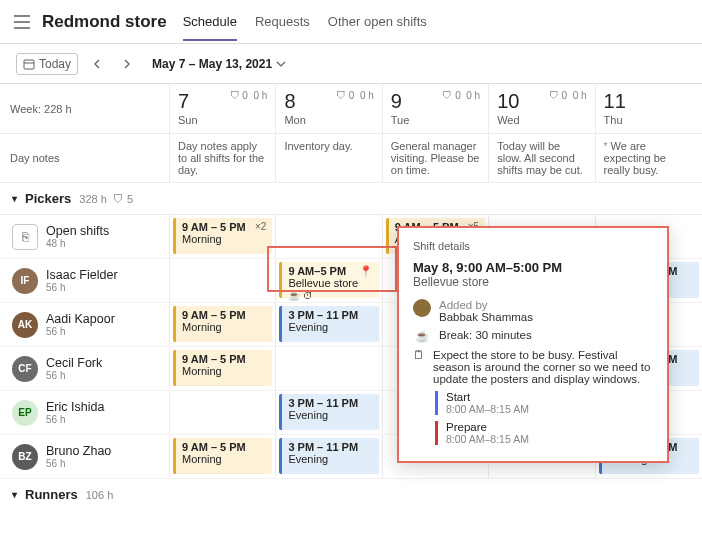  I want to click on tab-schedule: Schedule, so click(210, 22).